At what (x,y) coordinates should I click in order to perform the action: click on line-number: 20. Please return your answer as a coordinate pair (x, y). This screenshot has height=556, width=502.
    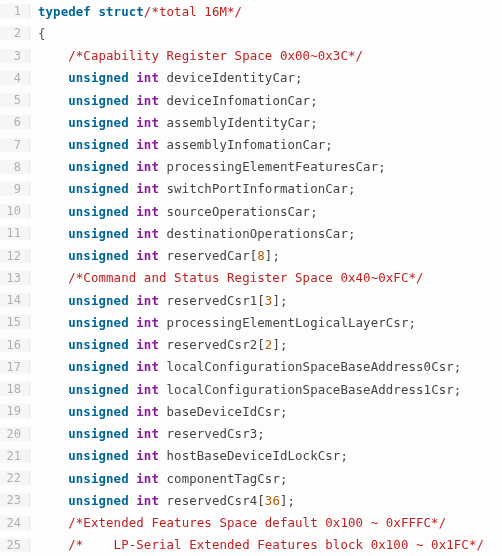
    Looking at the image, I should click on (15, 434).